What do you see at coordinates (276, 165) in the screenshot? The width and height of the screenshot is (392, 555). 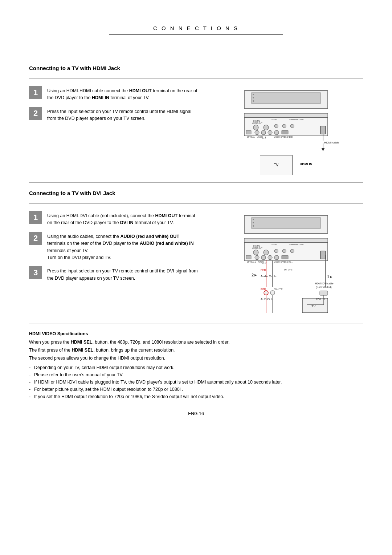 I see `tv-label-1: TV` at bounding box center [276, 165].